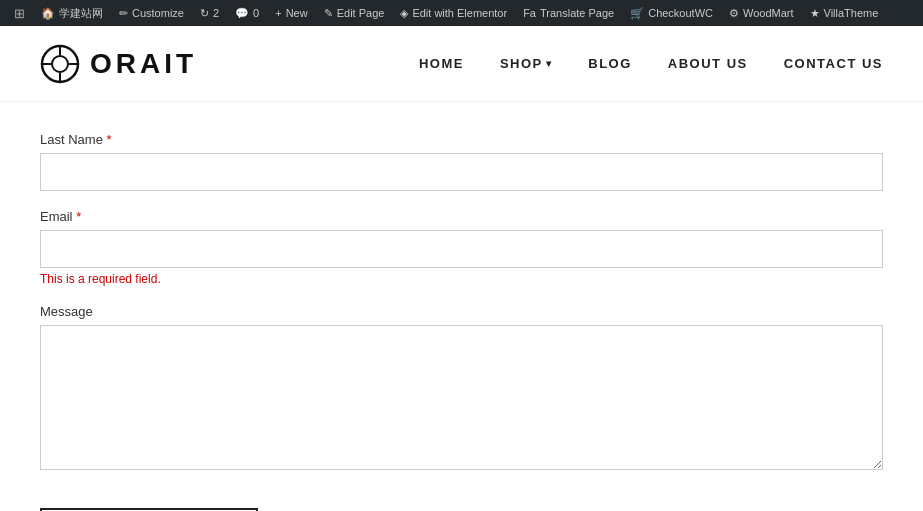 This screenshot has height=511, width=923. I want to click on star-icon: ★, so click(815, 14).